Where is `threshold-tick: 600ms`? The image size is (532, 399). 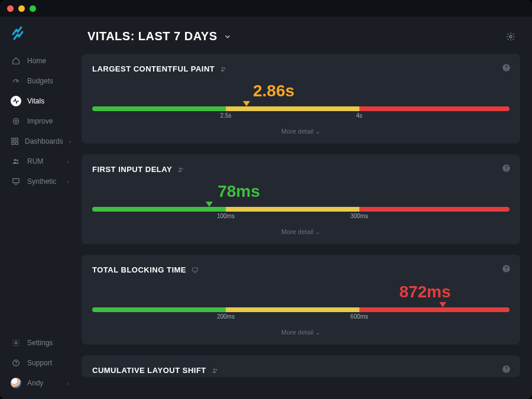
threshold-tick: 600ms is located at coordinates (359, 317).